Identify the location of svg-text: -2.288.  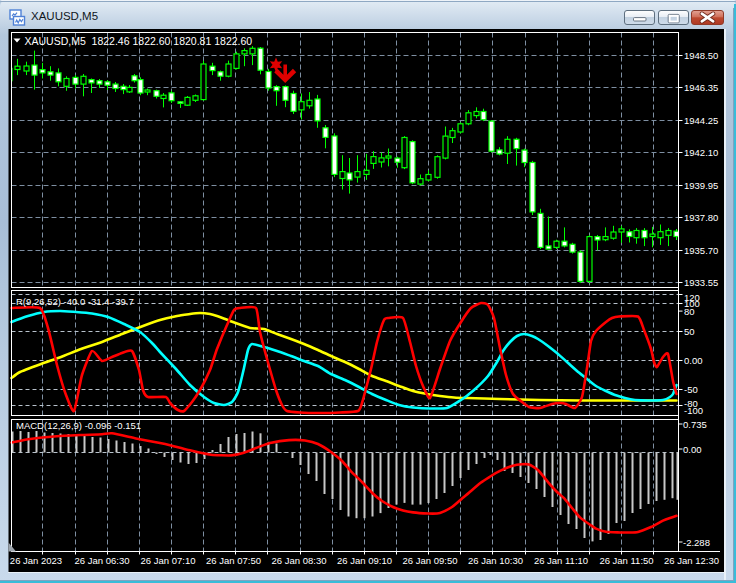
(696, 542).